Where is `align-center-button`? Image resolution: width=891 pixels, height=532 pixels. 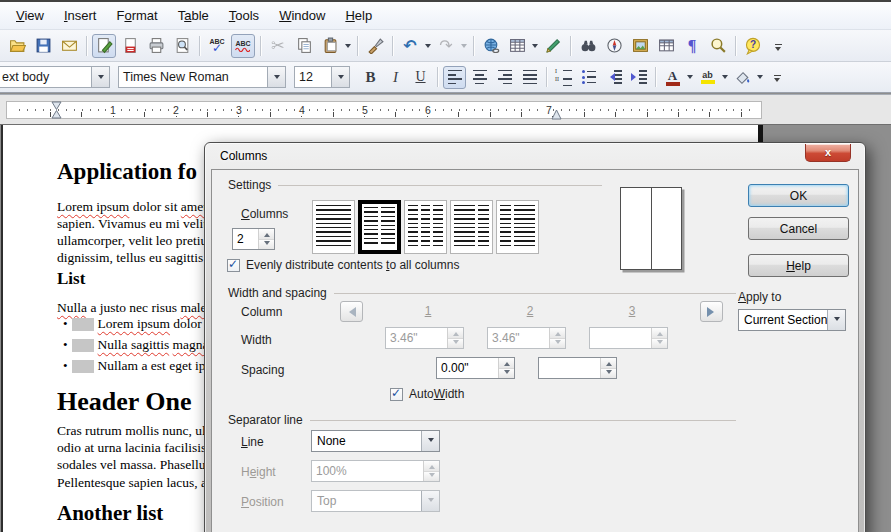 align-center-button is located at coordinates (480, 78).